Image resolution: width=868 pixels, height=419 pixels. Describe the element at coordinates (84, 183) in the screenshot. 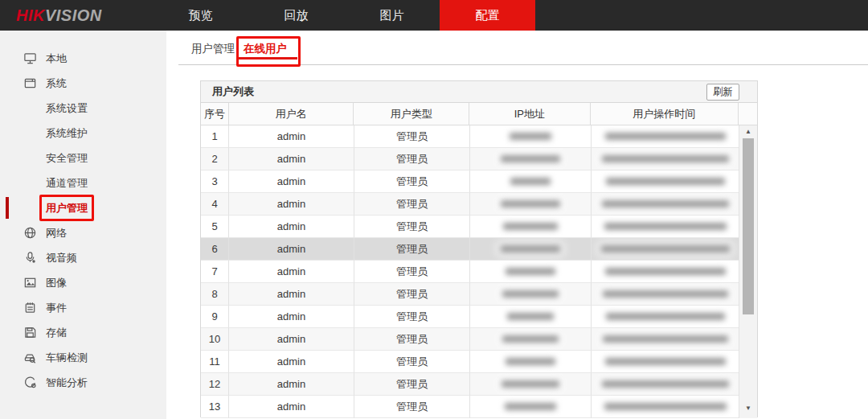

I see `sidebar-item-channel: 通道管理` at that location.